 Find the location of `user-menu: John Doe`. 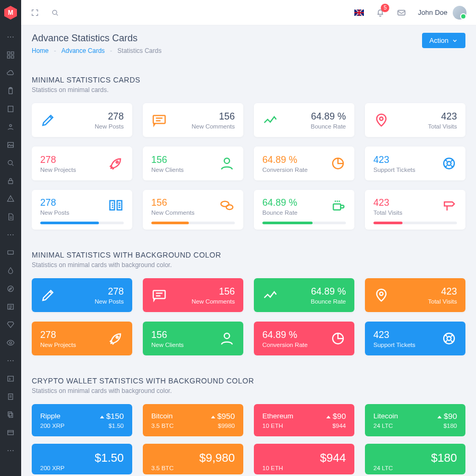

user-menu: John Doe is located at coordinates (442, 13).